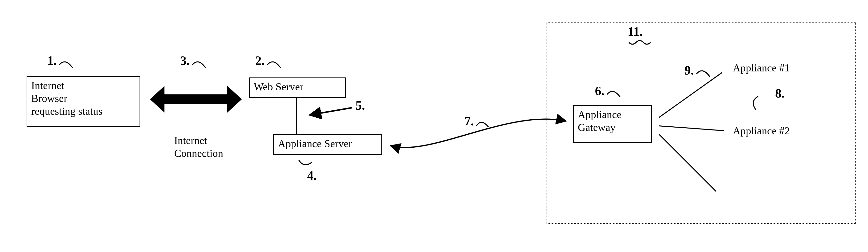 The image size is (868, 252). I want to click on internet-browser-label: Internet Browser requesting status, so click(67, 99).